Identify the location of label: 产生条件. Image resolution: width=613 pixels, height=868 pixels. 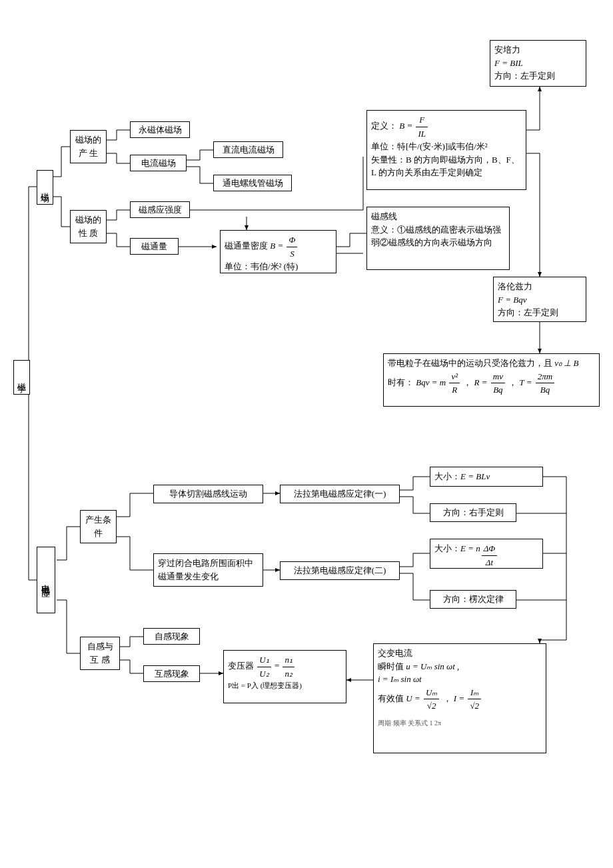
(99, 527).